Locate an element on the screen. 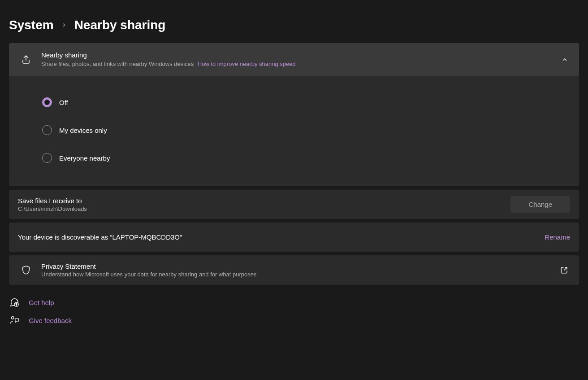 Image resolution: width=588 pixels, height=380 pixels. give-feedback-label: Give feedback is located at coordinates (50, 320).